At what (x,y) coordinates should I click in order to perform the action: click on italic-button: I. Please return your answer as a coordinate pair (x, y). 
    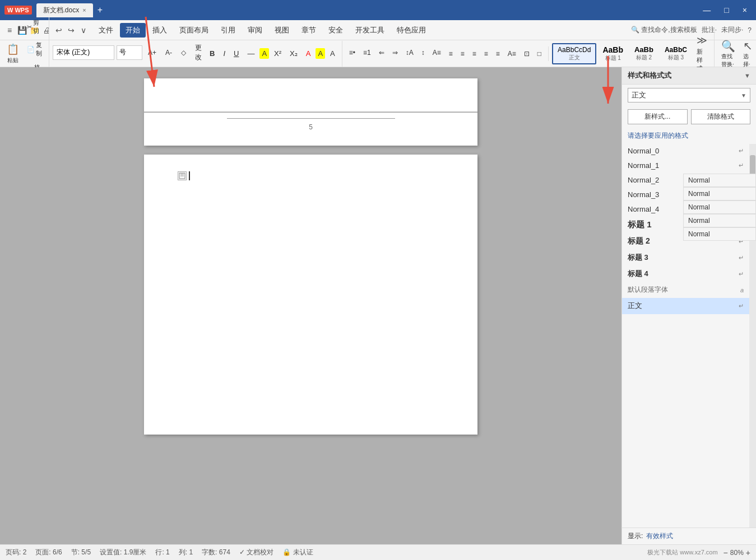
    Looking at the image, I should click on (224, 54).